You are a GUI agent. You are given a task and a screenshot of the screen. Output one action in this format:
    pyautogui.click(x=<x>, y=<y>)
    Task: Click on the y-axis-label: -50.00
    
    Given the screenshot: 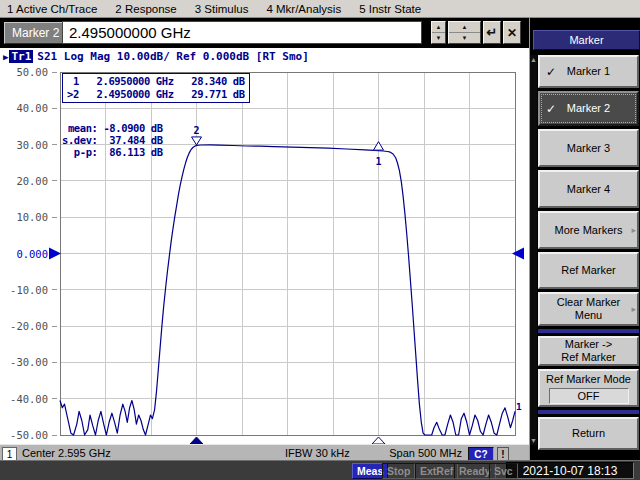 What is the action you would take?
    pyautogui.click(x=29, y=435)
    